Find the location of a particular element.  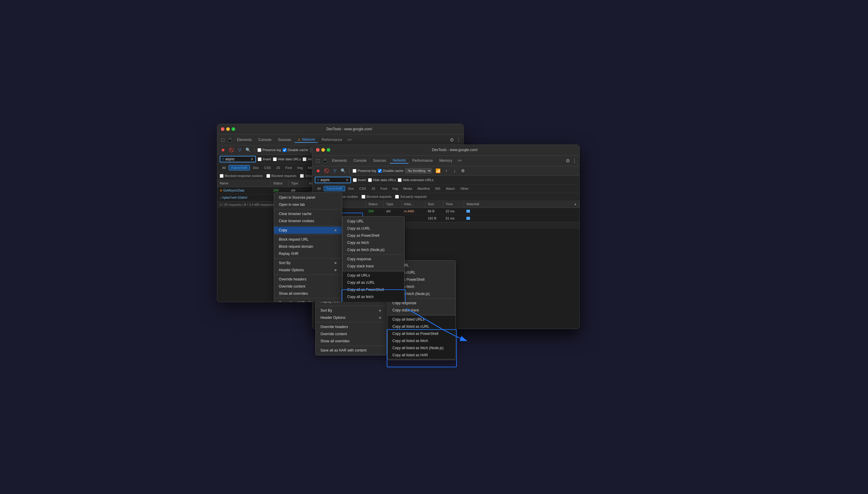

cs-copy-all-listed-fetch-node-front: Copy all listed as fetch (Node.js) is located at coordinates (421, 348).